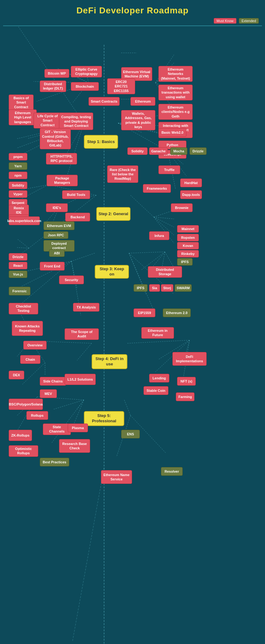  What do you see at coordinates (186, 381) in the screenshot?
I see `nft: NFT (s)` at bounding box center [186, 381].